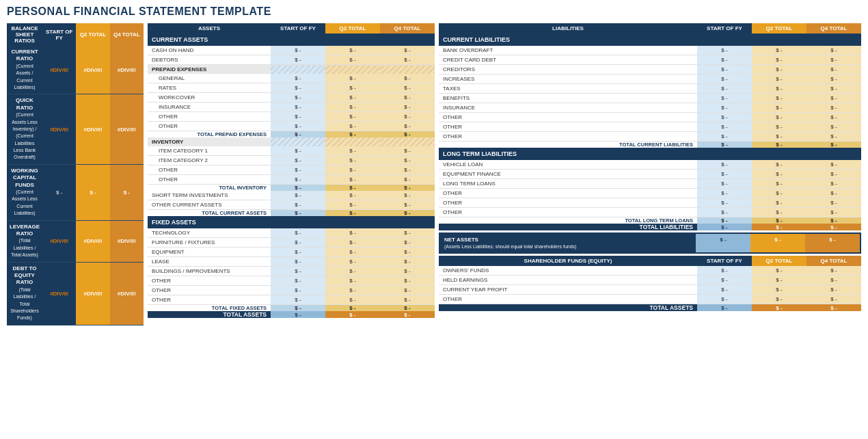  Describe the element at coordinates (650, 40) in the screenshot. I see `section-header-row: CURRENT LIABILITIES` at that location.